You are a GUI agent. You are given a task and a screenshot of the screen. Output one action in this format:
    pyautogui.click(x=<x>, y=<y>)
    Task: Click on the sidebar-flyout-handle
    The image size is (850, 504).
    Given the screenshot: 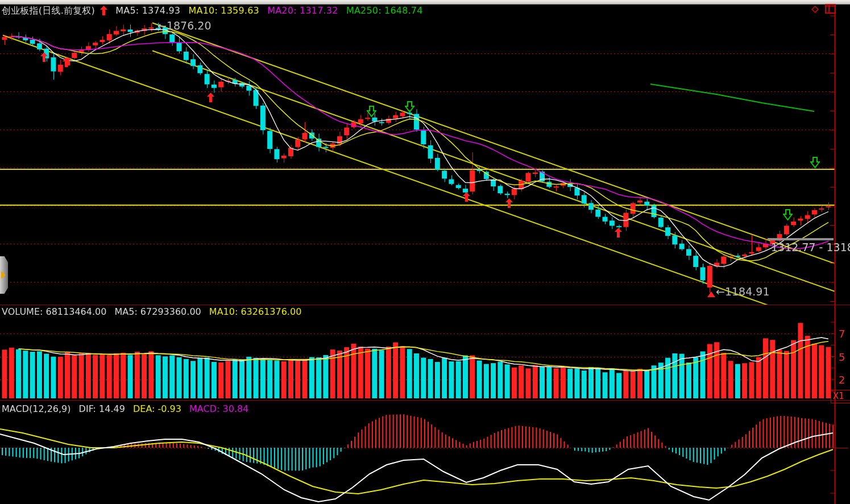 What is the action you would take?
    pyautogui.click(x=4, y=275)
    